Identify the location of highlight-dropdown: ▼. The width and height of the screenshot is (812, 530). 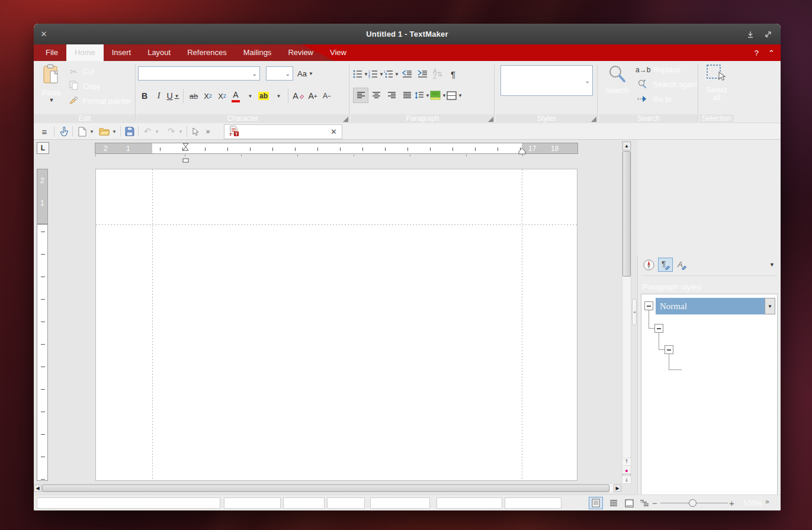
(278, 96).